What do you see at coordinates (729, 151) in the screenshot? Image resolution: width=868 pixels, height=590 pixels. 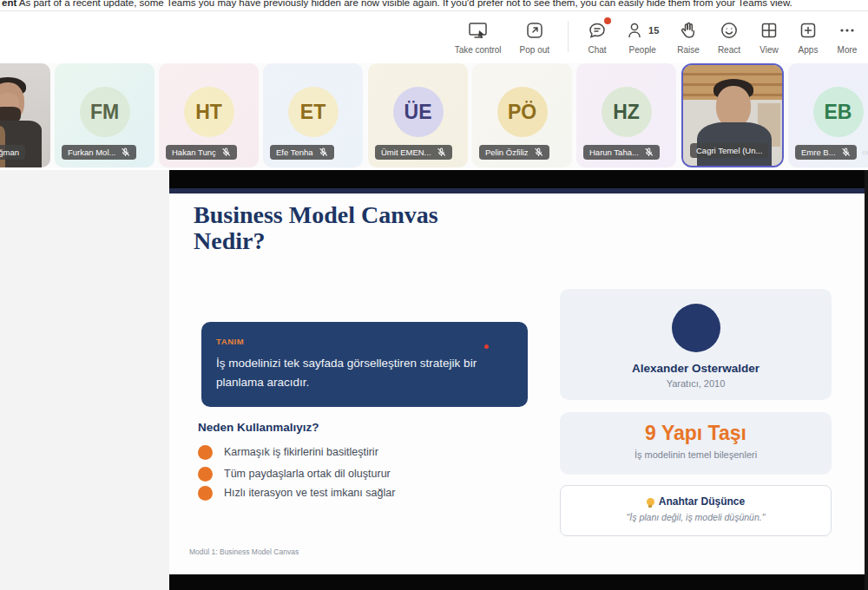 I see `participant-name-label: Cagri Temel (Un...` at bounding box center [729, 151].